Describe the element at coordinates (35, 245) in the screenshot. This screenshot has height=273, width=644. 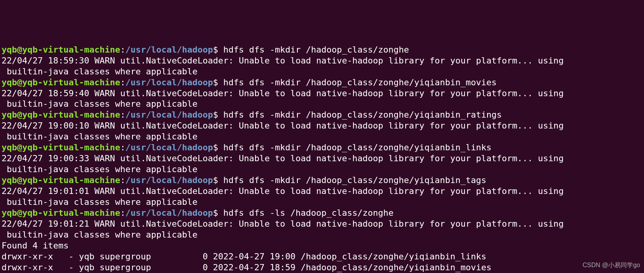
I see `found-items: Found 4 items` at that location.